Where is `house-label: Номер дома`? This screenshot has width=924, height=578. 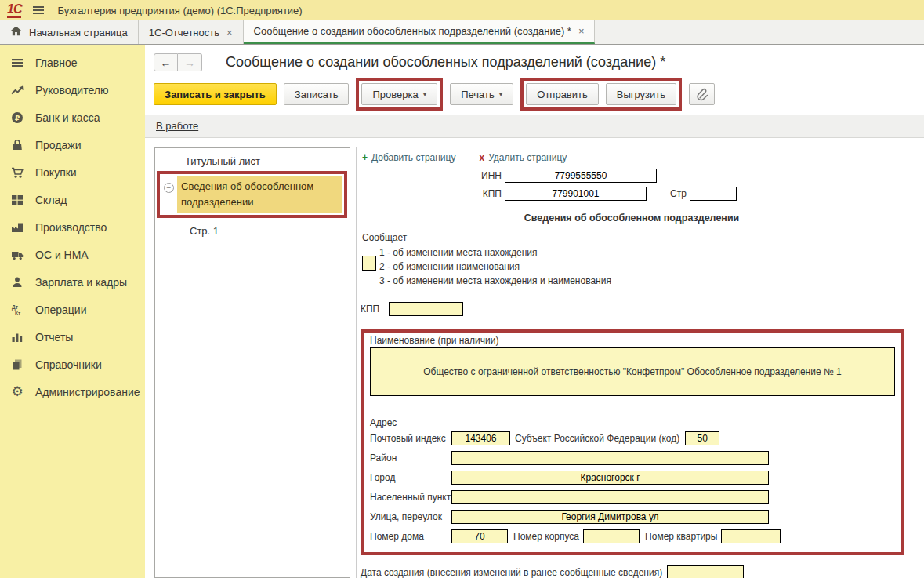
house-label: Номер дома is located at coordinates (411, 536).